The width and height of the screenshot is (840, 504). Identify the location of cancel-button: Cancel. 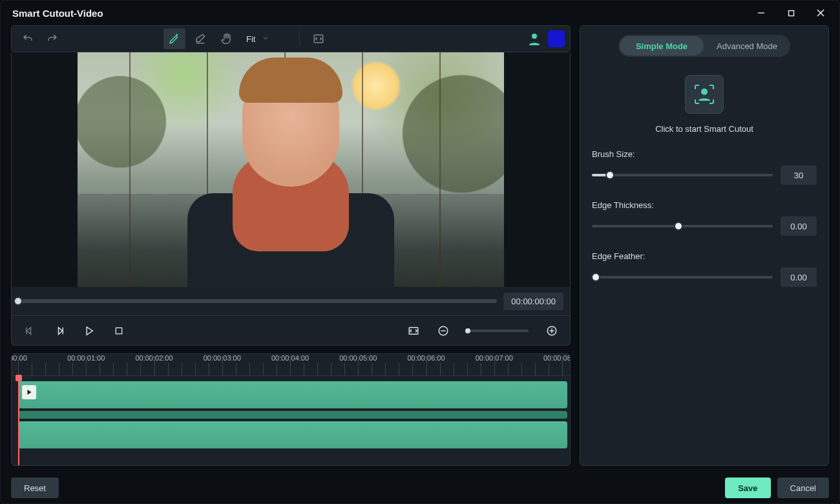
(803, 488).